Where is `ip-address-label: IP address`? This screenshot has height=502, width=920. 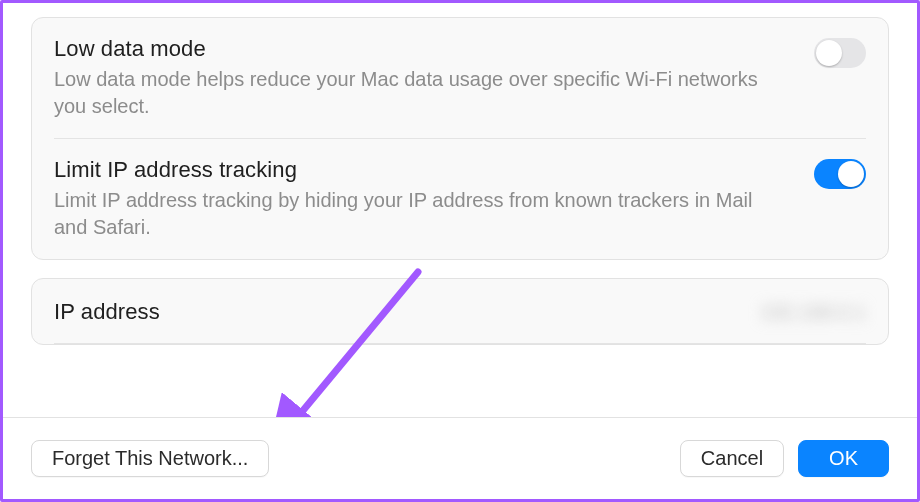
ip-address-label: IP address is located at coordinates (107, 312).